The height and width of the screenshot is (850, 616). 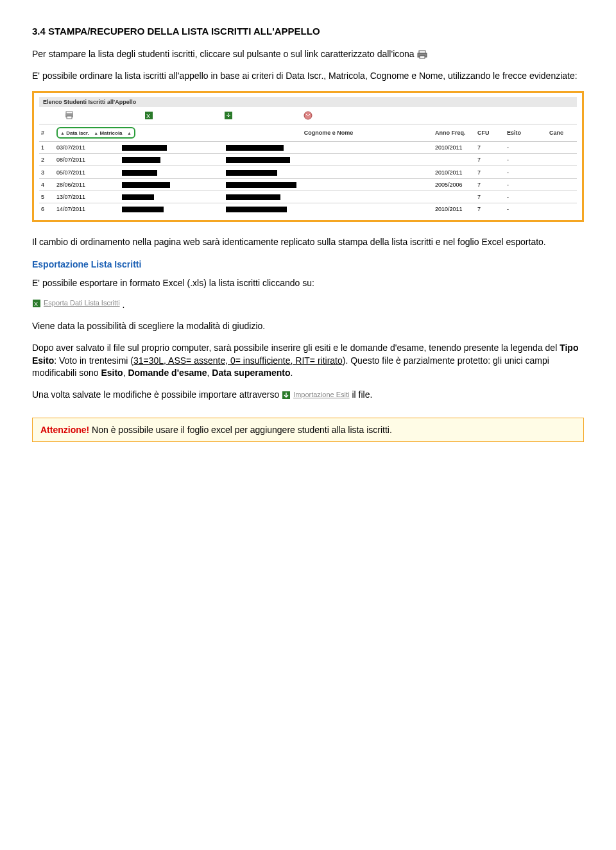 I want to click on action-row: X, so click(x=308, y=115).